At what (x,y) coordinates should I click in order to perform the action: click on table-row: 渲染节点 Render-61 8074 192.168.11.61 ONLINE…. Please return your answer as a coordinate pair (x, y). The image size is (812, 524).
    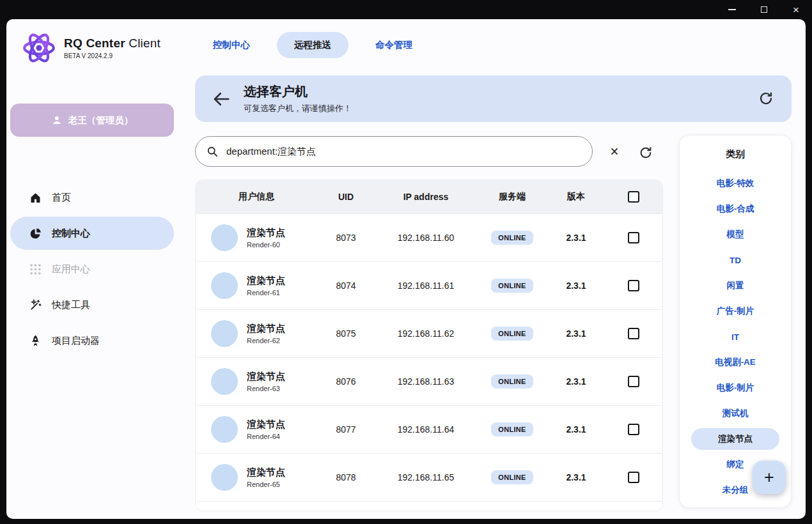
    Looking at the image, I should click on (429, 285).